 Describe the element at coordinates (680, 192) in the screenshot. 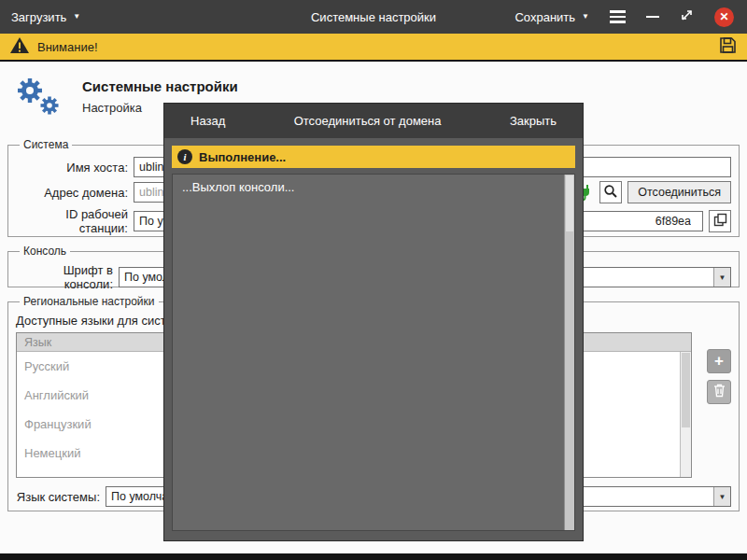

I see `disconnect-button: Отсоединиться` at that location.